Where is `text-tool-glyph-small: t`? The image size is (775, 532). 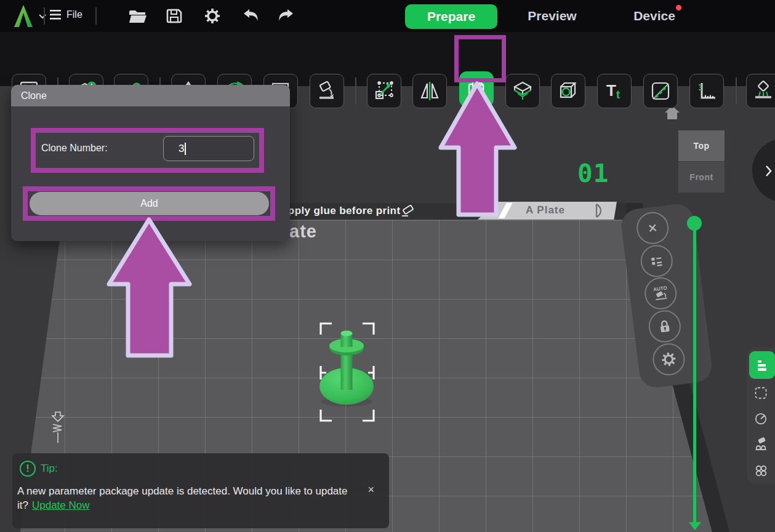
text-tool-glyph-small: t is located at coordinates (618, 95).